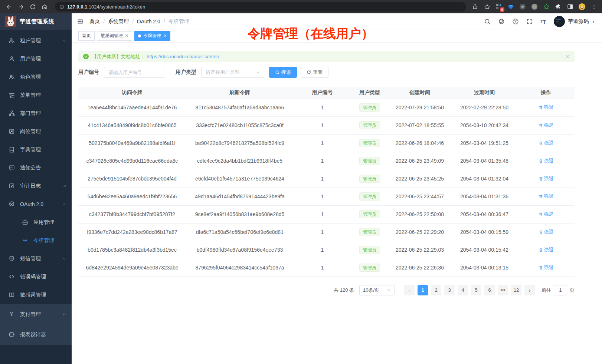 The image size is (602, 364). Describe the element at coordinates (132, 214) in the screenshot. I see `access-token-cell: c342377bf8b344799dcbf7bf095287f2` at that location.